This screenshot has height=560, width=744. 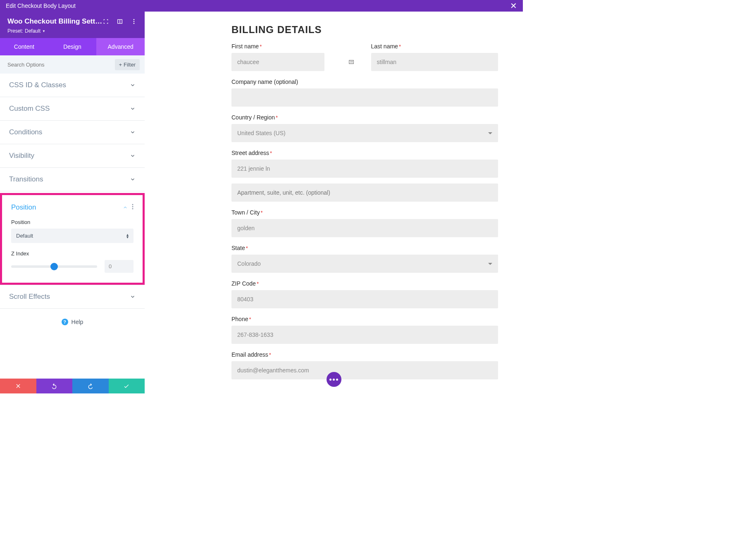 I want to click on top-bar: Edit Checkout Body Layout ✕, so click(x=261, y=6).